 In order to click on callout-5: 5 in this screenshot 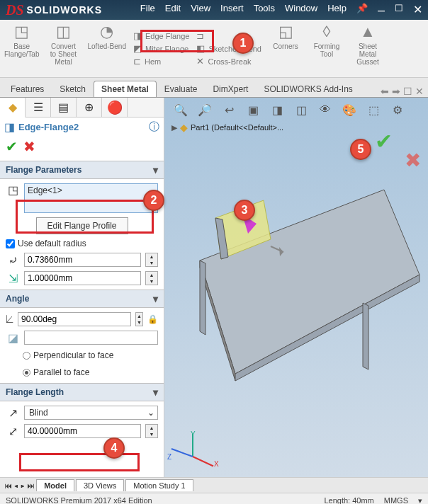, I will do `click(361, 149)`.